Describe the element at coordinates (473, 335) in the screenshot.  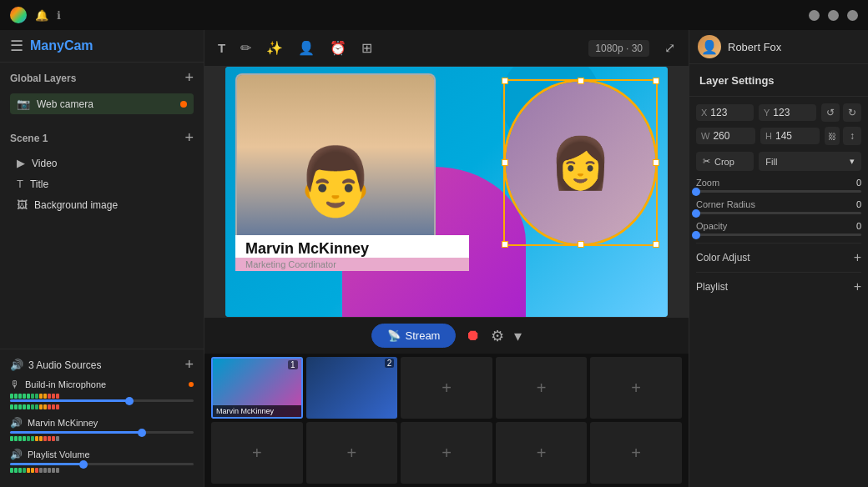
I see `record-button: ⏺` at that location.